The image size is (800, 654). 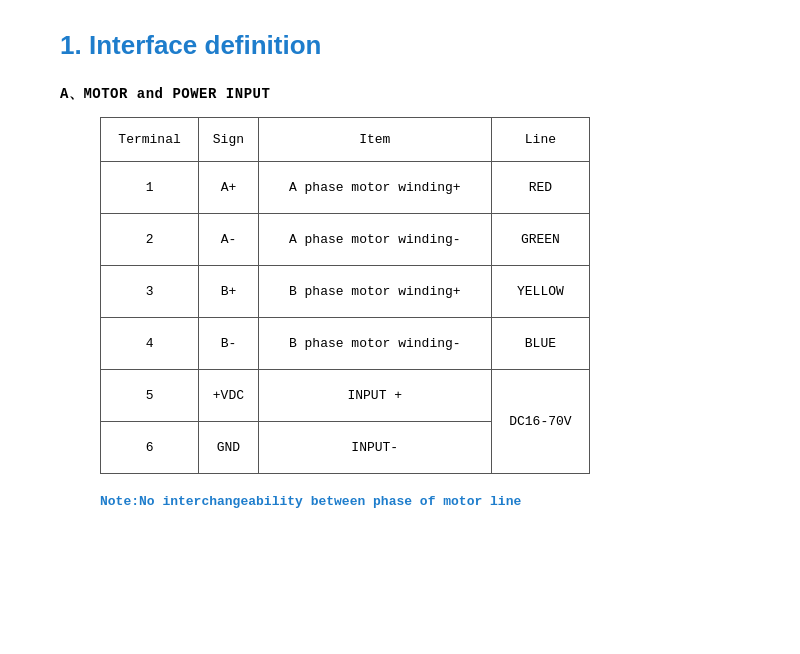 I want to click on cell-item-1: A phase motor winding+, so click(x=374, y=188).